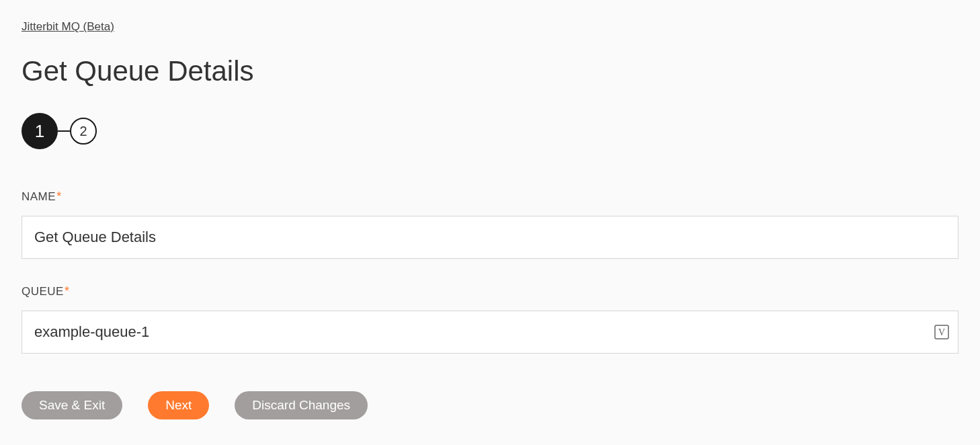 The height and width of the screenshot is (445, 980). What do you see at coordinates (179, 405) in the screenshot?
I see `next-button: Next` at bounding box center [179, 405].